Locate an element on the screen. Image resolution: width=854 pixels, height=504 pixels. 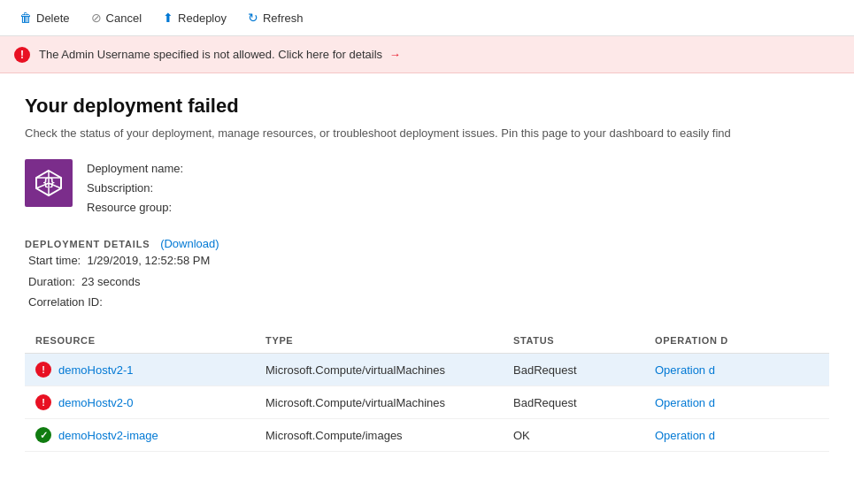
alert-message: The Admin Username specified is not allo… is located at coordinates (219, 55).